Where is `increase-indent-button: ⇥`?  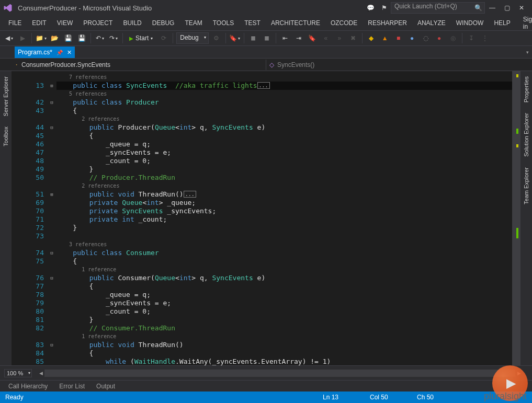 increase-indent-button: ⇥ is located at coordinates (299, 38).